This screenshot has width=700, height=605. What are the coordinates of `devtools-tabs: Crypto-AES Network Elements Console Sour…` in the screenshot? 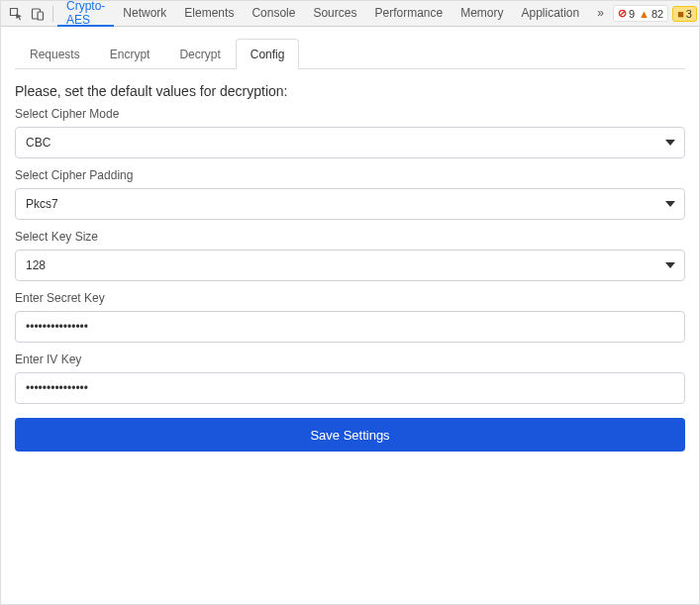 It's located at (335, 14).